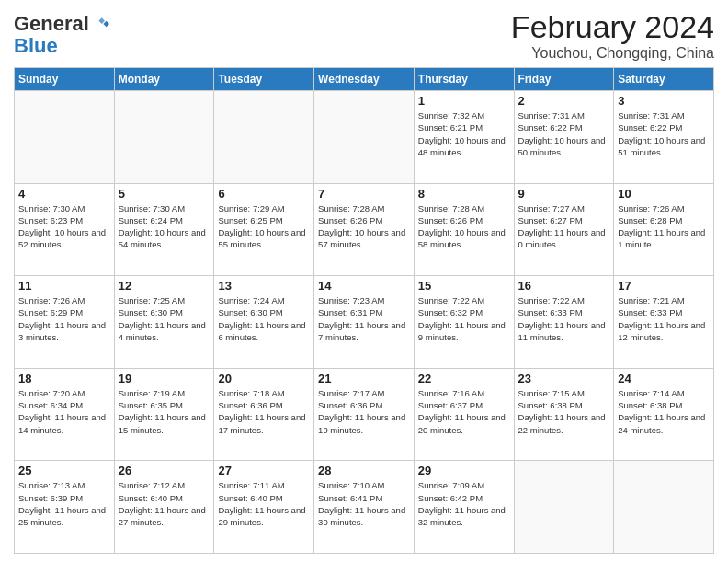  Describe the element at coordinates (364, 322) in the screenshot. I see `day-cell-14: 14Sunrise: 7:23 AM Sunset: 6:31 PM Dayli…` at that location.